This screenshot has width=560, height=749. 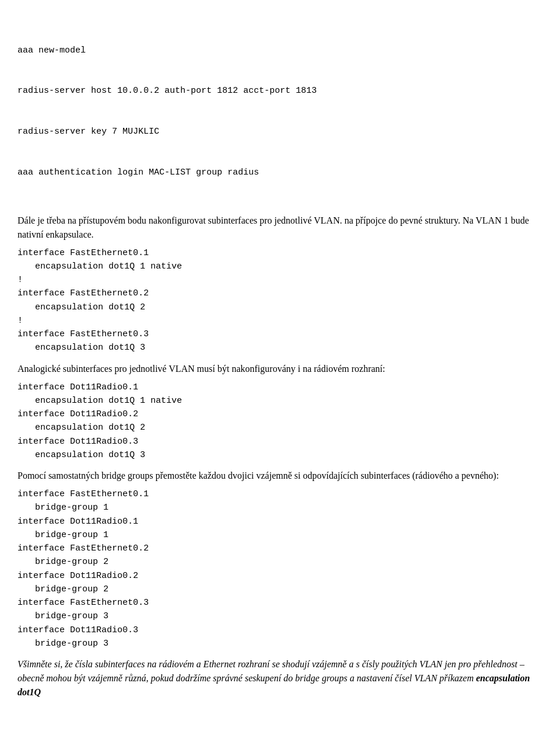 What do you see at coordinates (280, 476) in the screenshot?
I see `prose-3: Pomocí samostatných bridge groups přemos…` at bounding box center [280, 476].